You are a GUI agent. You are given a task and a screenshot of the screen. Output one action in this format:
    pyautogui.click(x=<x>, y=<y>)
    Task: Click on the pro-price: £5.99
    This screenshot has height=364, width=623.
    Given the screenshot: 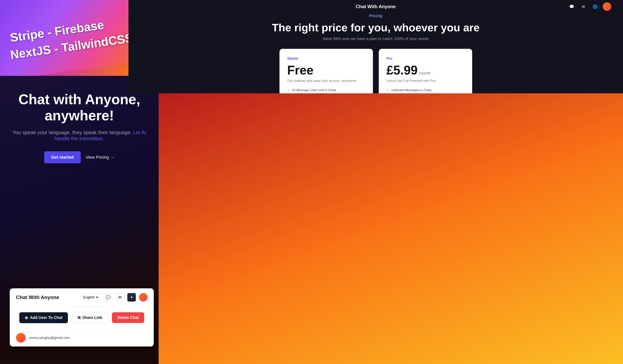 What is the action you would take?
    pyautogui.click(x=402, y=70)
    